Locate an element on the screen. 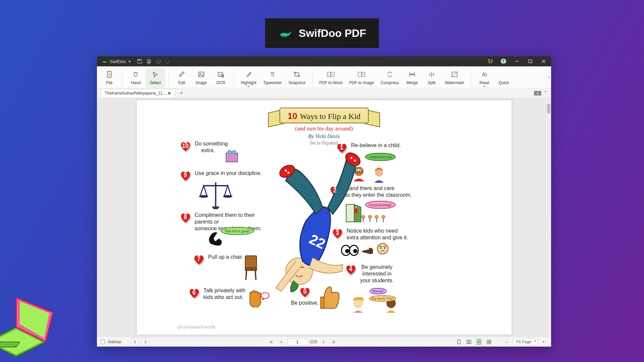 Image resolution: width=644 pixels, height=362 pixels. snapshot-button: Snapshot is located at coordinates (297, 78).